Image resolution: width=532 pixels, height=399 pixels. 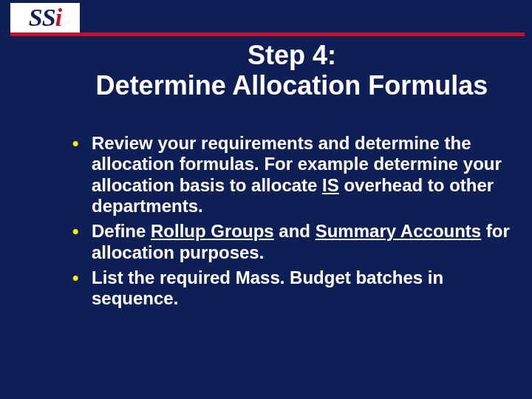 What do you see at coordinates (213, 231) in the screenshot?
I see `bullet-2-underline-rollup: Rollup Groups` at bounding box center [213, 231].